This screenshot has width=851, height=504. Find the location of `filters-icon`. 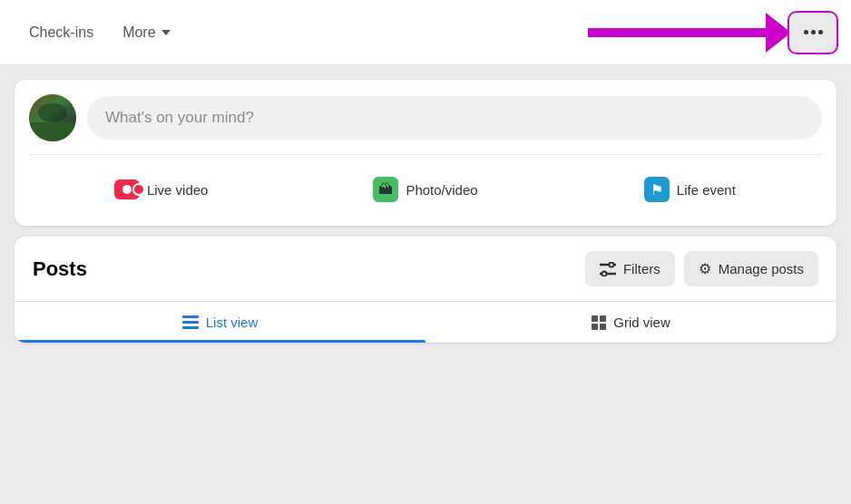

filters-icon is located at coordinates (608, 269).